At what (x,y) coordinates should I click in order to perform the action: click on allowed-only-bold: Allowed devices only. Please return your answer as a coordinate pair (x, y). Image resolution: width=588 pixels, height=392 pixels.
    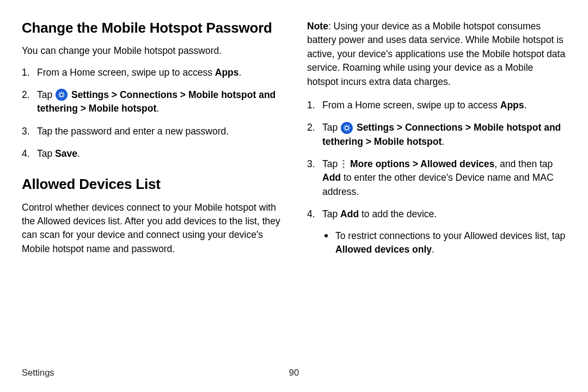
    Looking at the image, I should click on (383, 249).